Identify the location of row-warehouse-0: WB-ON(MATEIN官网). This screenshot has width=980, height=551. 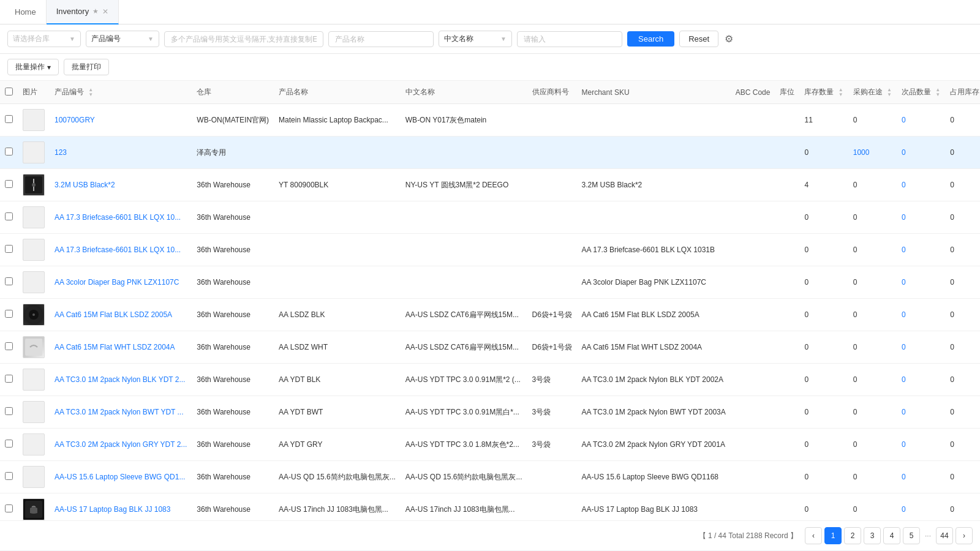
(233, 120).